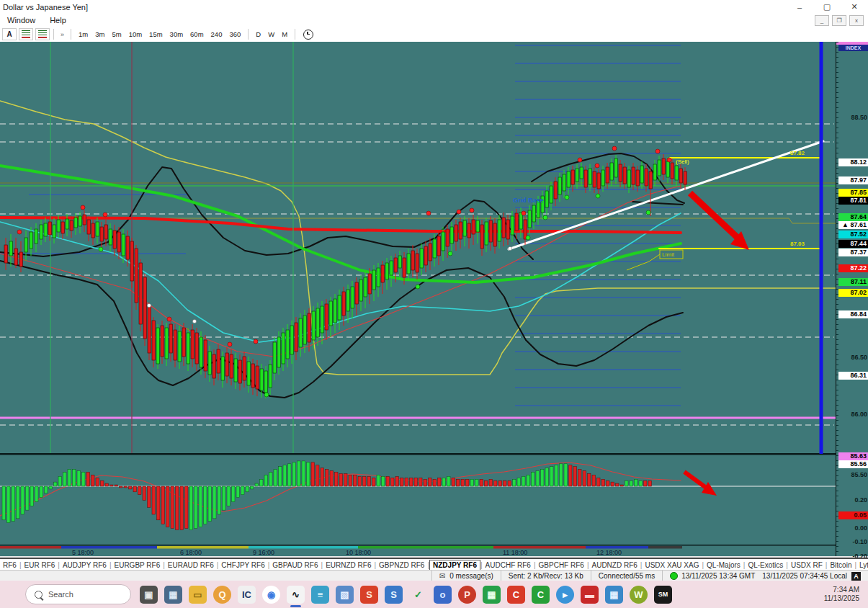  Describe the element at coordinates (822, 20) in the screenshot. I see `child-minimize-button: _` at that location.